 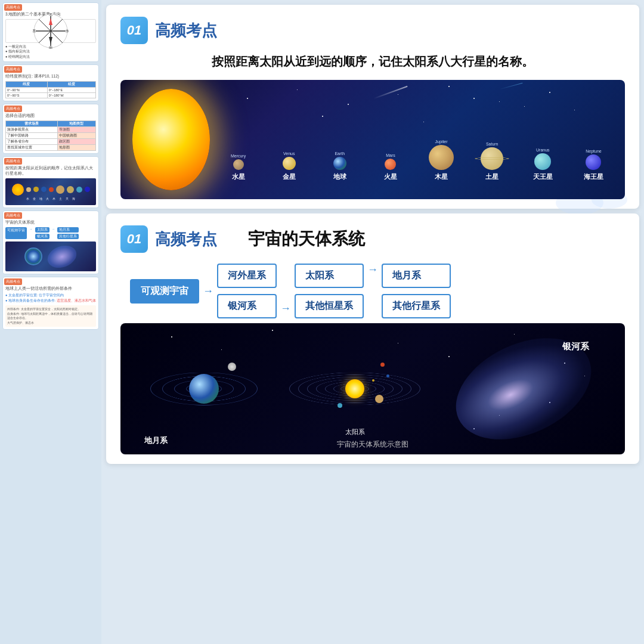 I want to click on flow-sub-sub-branches: 地月系 其他行星系, so click(x=416, y=291).